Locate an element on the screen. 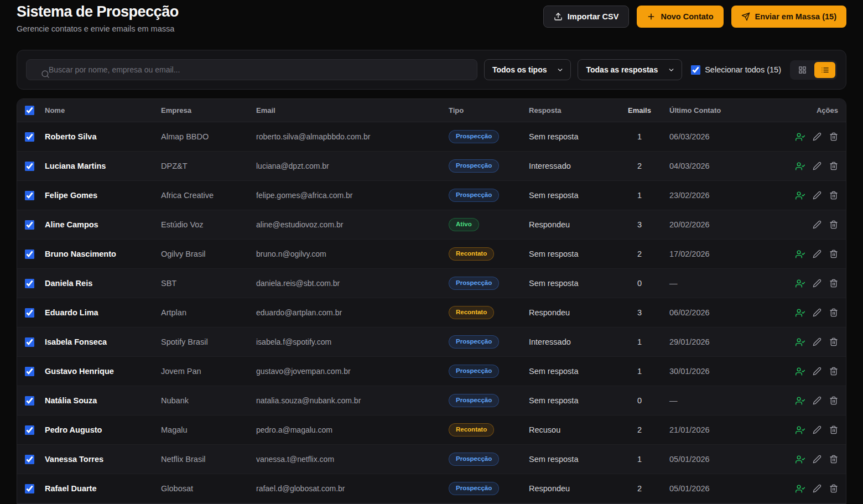  select-all-toggle: Selecionar todos (15) is located at coordinates (736, 70).